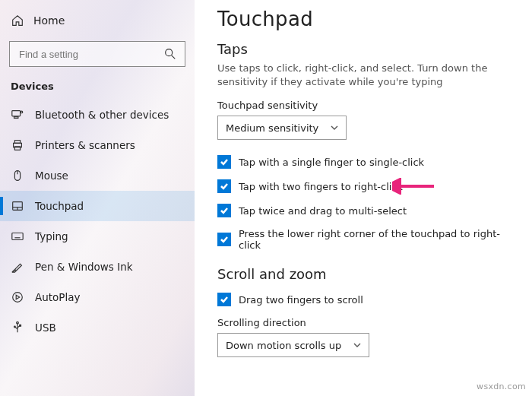 Image resolution: width=532 pixels, height=396 pixels. I want to click on printer-icon, so click(17, 145).